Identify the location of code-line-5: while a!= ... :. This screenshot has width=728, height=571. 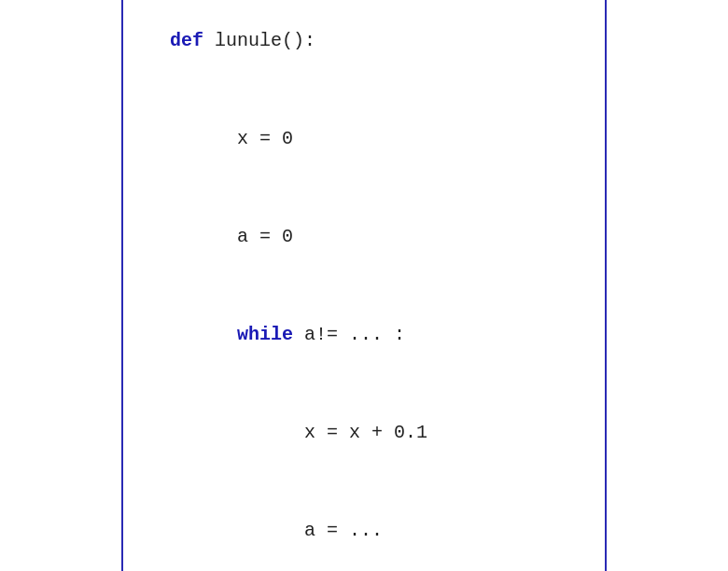
(364, 334).